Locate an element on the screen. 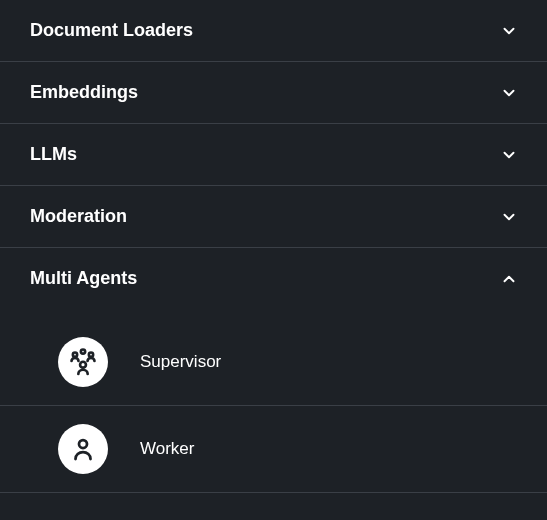  subitem-label: Supervisor is located at coordinates (180, 362).